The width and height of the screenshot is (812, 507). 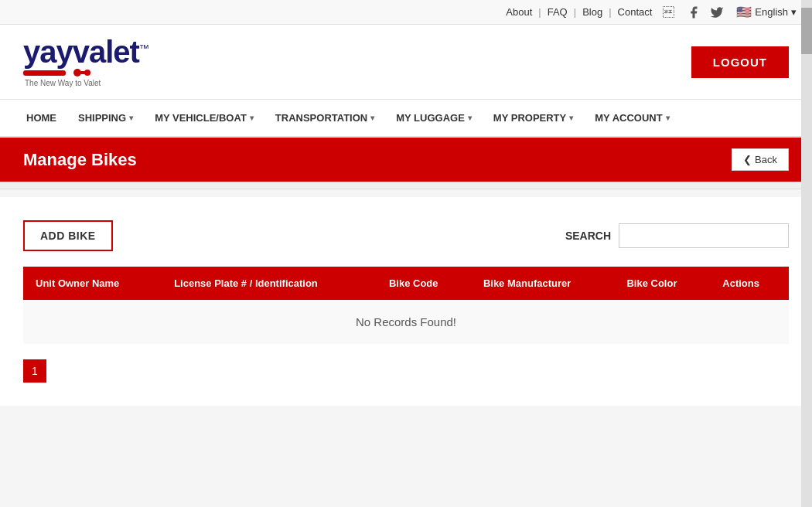 What do you see at coordinates (807, 207) in the screenshot?
I see `scrollbar` at bounding box center [807, 207].